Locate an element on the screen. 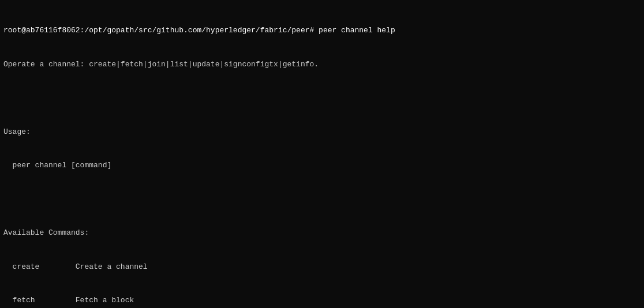 The image size is (644, 308). cmd-create: create Create a channel is located at coordinates (322, 267).